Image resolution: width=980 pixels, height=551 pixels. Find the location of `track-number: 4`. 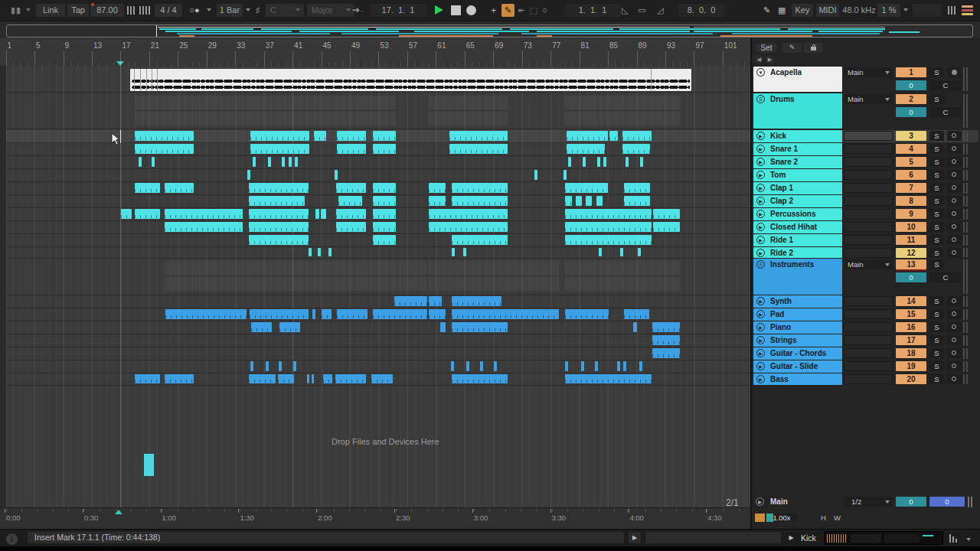

track-number: 4 is located at coordinates (911, 148).